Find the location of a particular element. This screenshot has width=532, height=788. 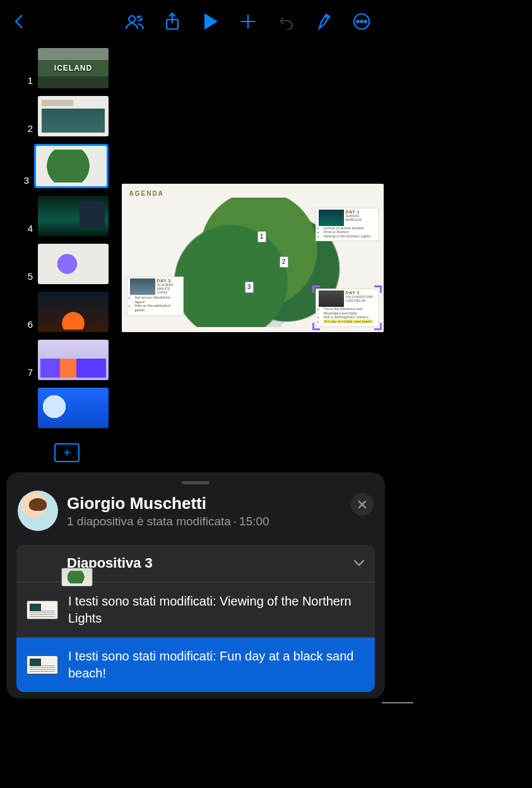

map-marker-2: 2 is located at coordinates (284, 262).